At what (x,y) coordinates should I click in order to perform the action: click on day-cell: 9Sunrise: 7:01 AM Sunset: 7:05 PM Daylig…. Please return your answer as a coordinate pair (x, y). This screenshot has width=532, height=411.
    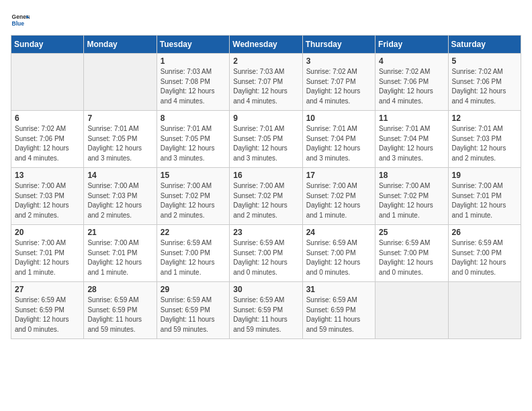
    Looking at the image, I should click on (266, 140).